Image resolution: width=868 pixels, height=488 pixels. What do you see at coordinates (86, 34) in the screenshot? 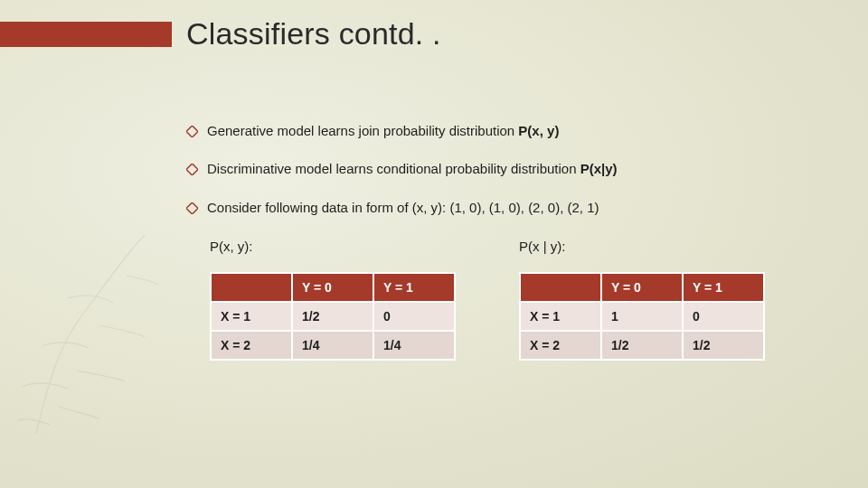
I see `accent-bar` at bounding box center [86, 34].